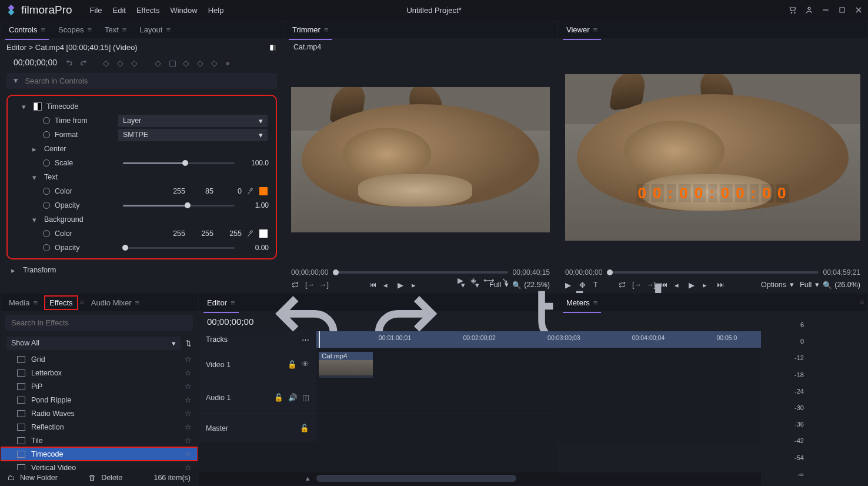 The width and height of the screenshot is (868, 486). Describe the element at coordinates (24, 302) in the screenshot. I see `tab-media: Media≡` at that location.